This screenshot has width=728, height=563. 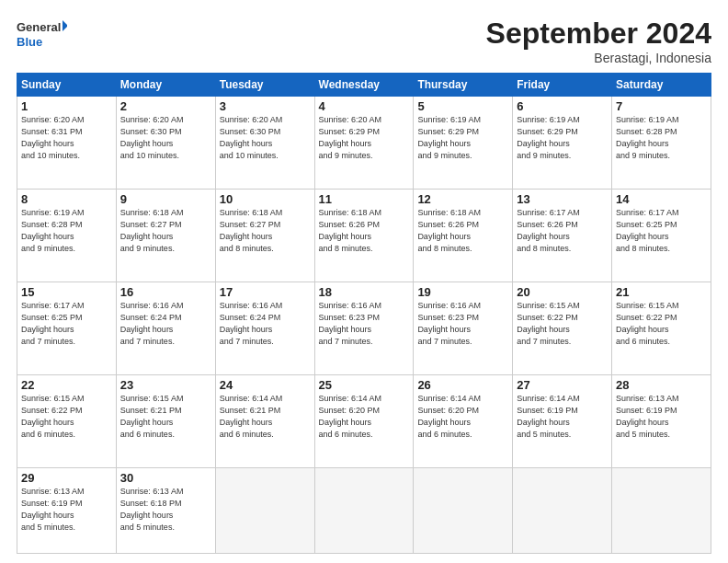 I want to click on day-number: 20, so click(x=563, y=293).